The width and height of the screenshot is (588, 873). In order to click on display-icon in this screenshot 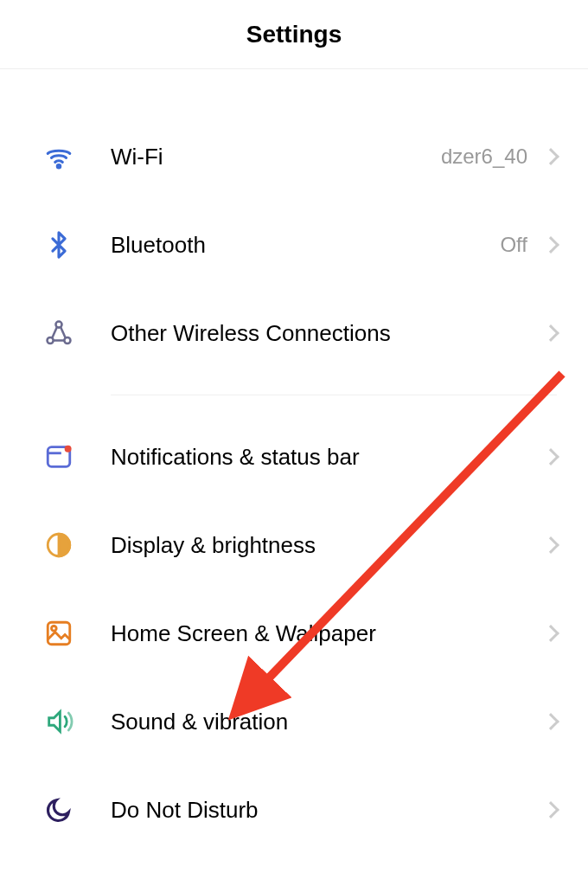, I will do `click(59, 545)`.